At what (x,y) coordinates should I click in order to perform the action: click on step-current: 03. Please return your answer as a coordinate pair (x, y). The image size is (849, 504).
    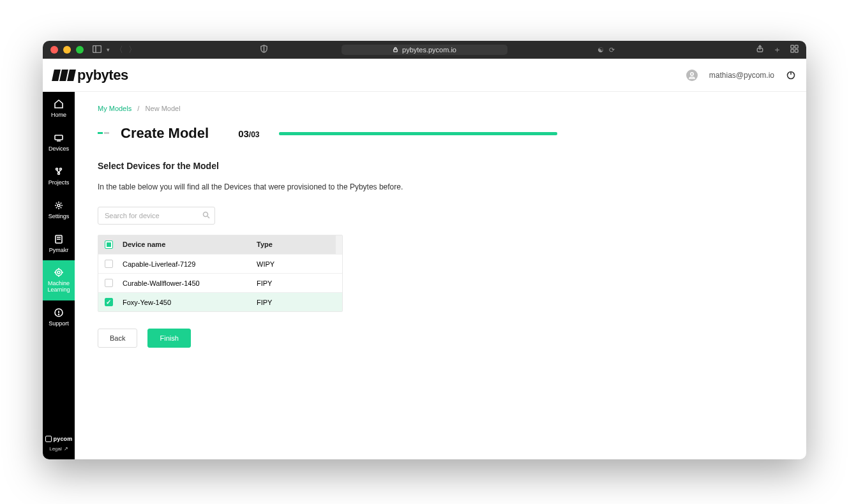
    Looking at the image, I should click on (244, 134).